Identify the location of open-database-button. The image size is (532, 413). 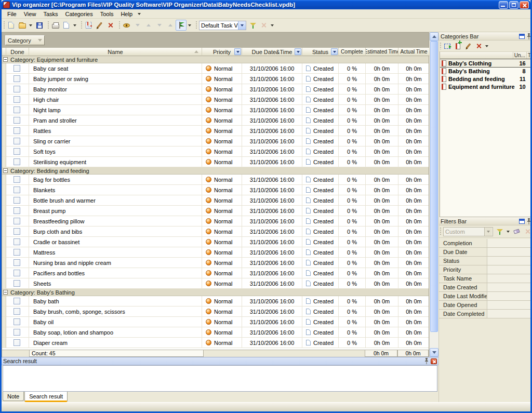
(22, 25).